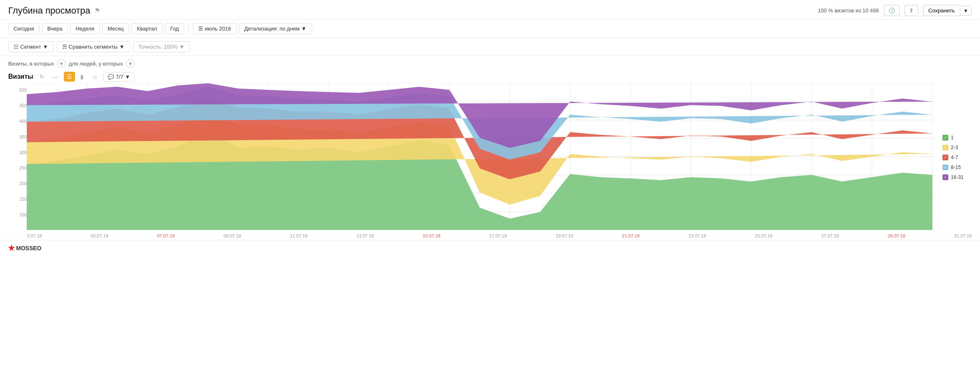 The image size is (980, 371). What do you see at coordinates (697, 236) in the screenshot?
I see `x-label-10: 23.07.18` at bounding box center [697, 236].